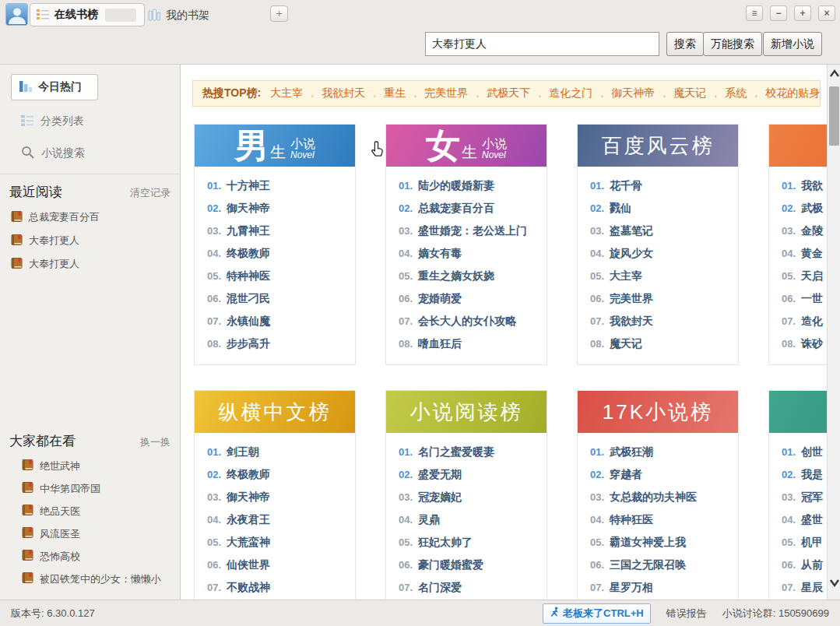 Image resolution: width=840 pixels, height=626 pixels. What do you see at coordinates (745, 93) in the screenshot?
I see `hot-search-link: 系统` at bounding box center [745, 93].